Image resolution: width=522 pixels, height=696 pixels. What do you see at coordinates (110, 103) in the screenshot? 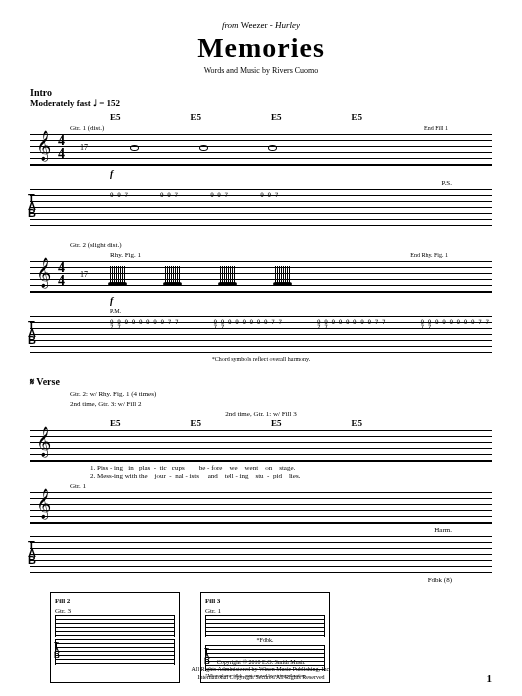
I see `tempo-bpm: = 152` at bounding box center [110, 103].